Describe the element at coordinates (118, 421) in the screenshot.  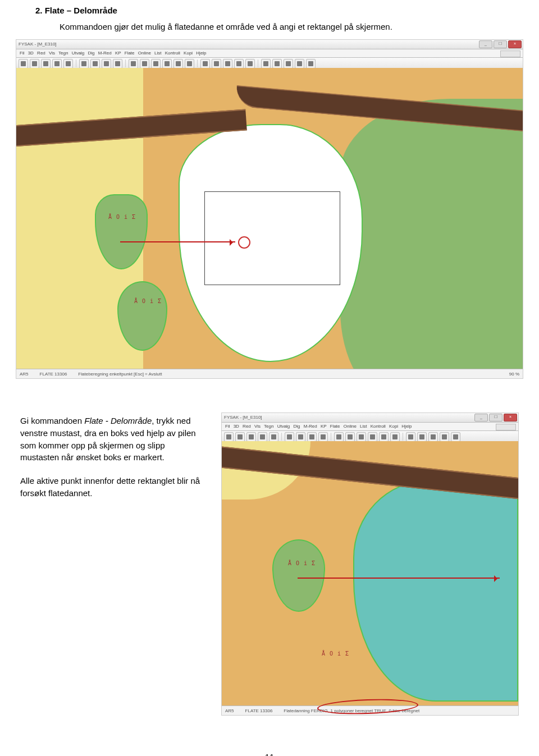
I see `command-name: Flate - Delområde` at that location.